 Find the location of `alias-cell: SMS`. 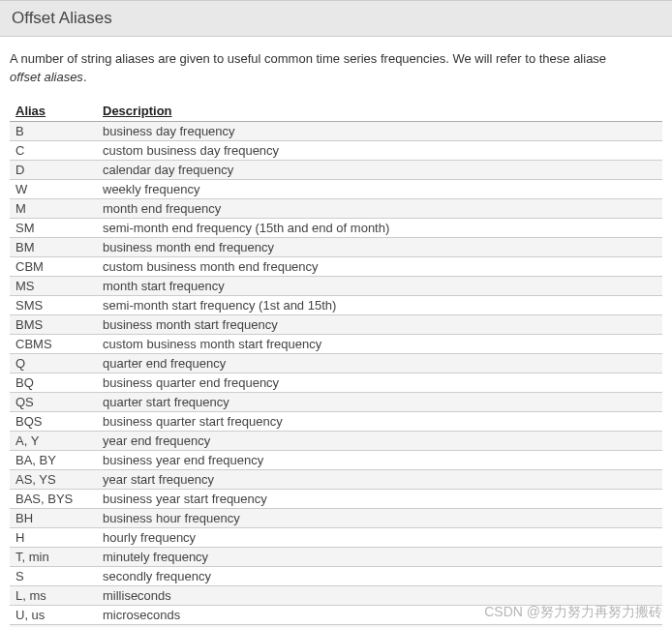

alias-cell: SMS is located at coordinates (53, 305).